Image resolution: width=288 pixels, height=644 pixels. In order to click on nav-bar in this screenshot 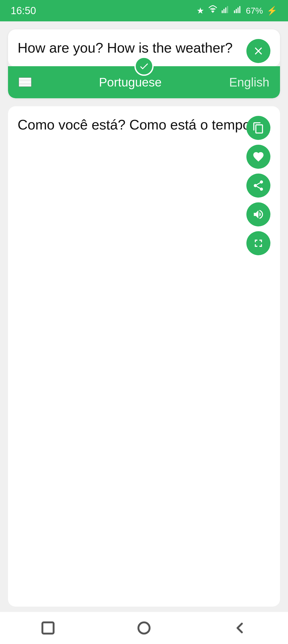, I will do `click(144, 628)`.